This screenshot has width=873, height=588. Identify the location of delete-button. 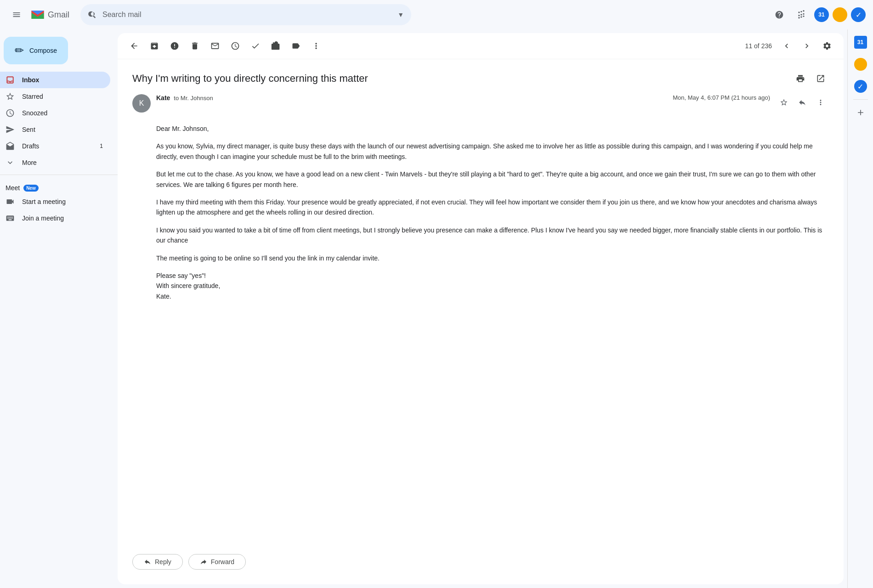
(195, 46).